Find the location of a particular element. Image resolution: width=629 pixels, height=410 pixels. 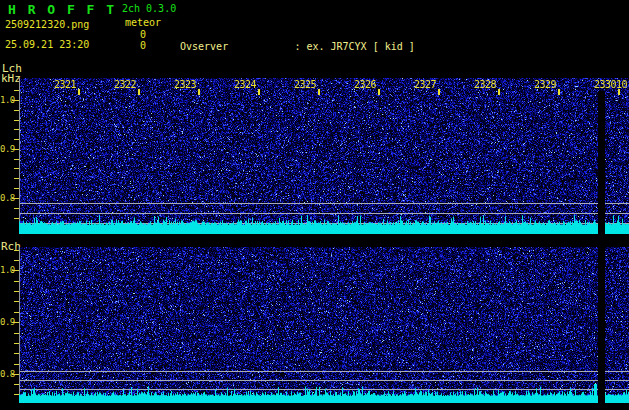

time-axis-label: 2329 is located at coordinates (545, 84).